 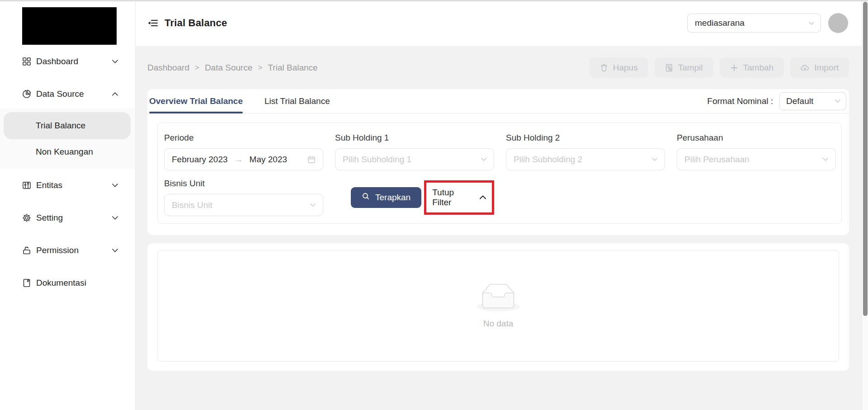 What do you see at coordinates (604, 68) in the screenshot?
I see `trash-icon` at bounding box center [604, 68].